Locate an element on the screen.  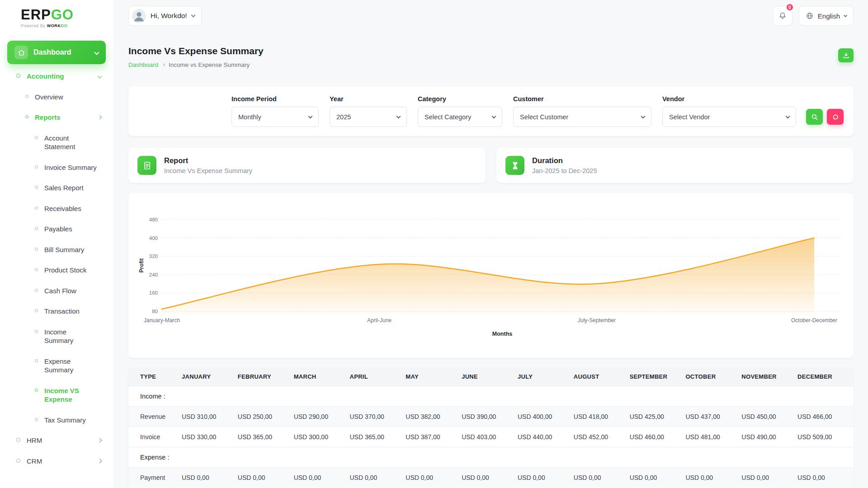
sidebar-item-receivables: Receivables is located at coordinates (57, 209).